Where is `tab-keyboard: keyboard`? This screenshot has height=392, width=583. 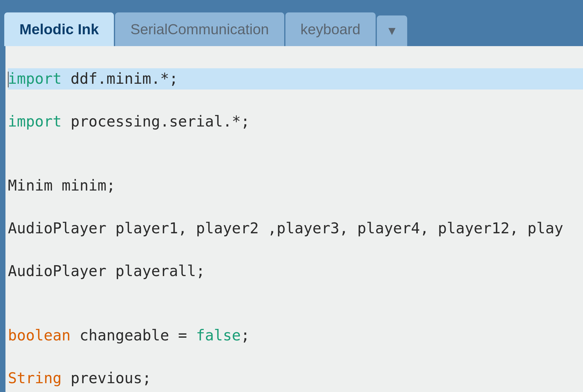 tab-keyboard: keyboard is located at coordinates (330, 29).